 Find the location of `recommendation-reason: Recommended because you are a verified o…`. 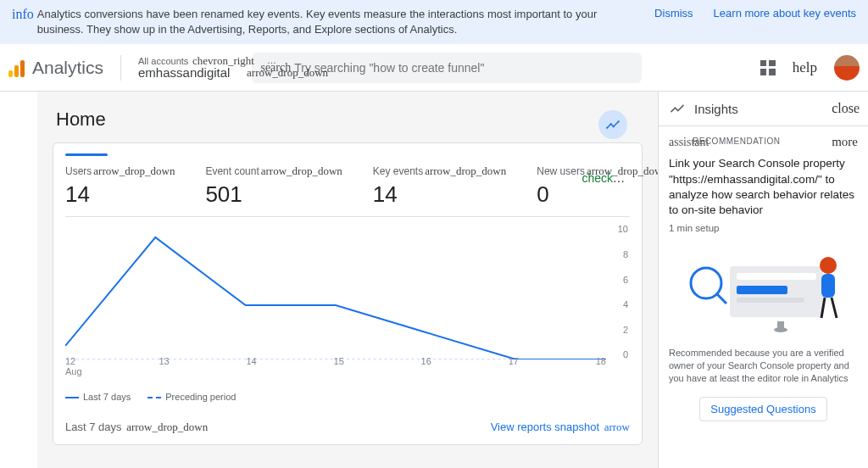

recommendation-reason: Recommended because you are a verified o… is located at coordinates (763, 366).